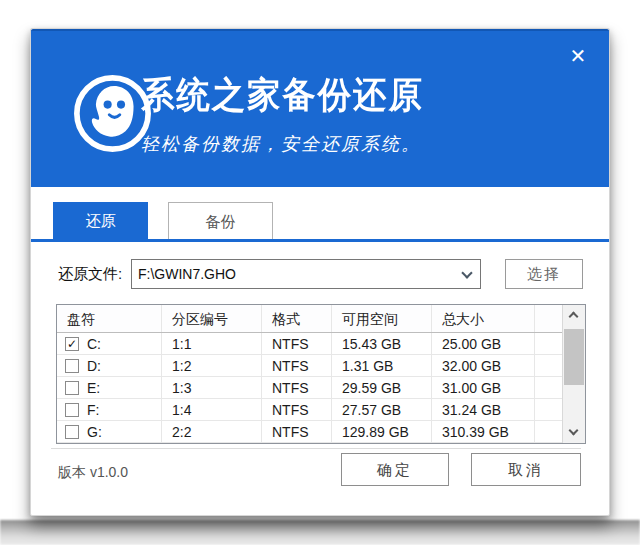 The height and width of the screenshot is (545, 640). What do you see at coordinates (110, 388) in the screenshot?
I see `cell-drive: E:` at bounding box center [110, 388].